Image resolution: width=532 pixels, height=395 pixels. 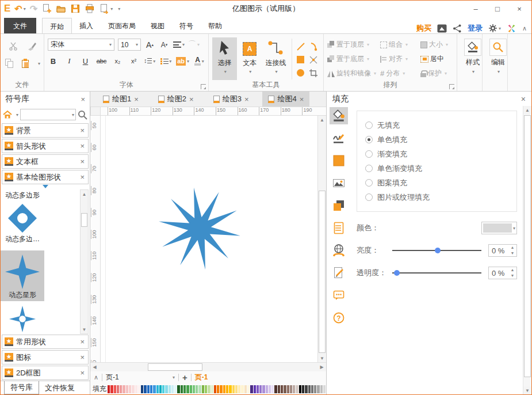 I want to click on fill-option: 无填充, so click(x=437, y=126).